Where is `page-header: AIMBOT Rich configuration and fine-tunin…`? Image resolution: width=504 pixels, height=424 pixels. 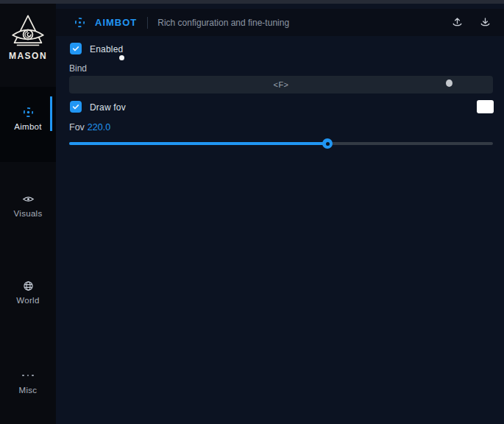 page-header: AIMBOT Rich configuration and fine-tunin… is located at coordinates (280, 22).